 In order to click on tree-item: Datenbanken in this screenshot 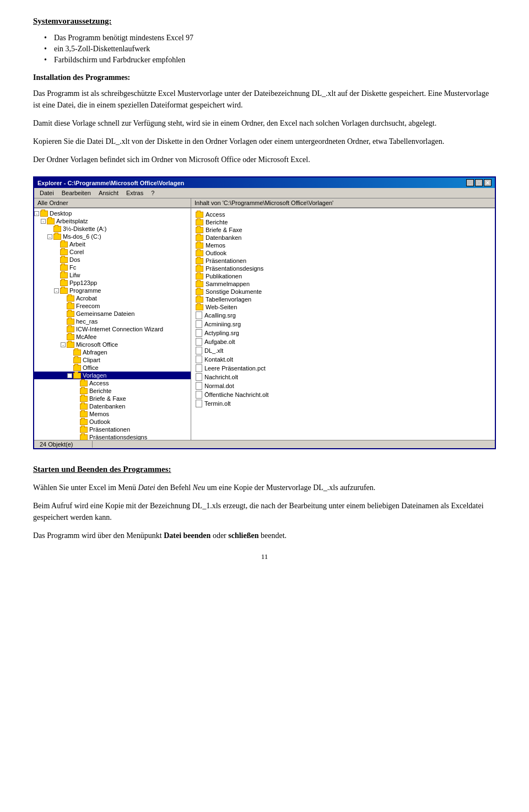, I will do `click(112, 406)`.